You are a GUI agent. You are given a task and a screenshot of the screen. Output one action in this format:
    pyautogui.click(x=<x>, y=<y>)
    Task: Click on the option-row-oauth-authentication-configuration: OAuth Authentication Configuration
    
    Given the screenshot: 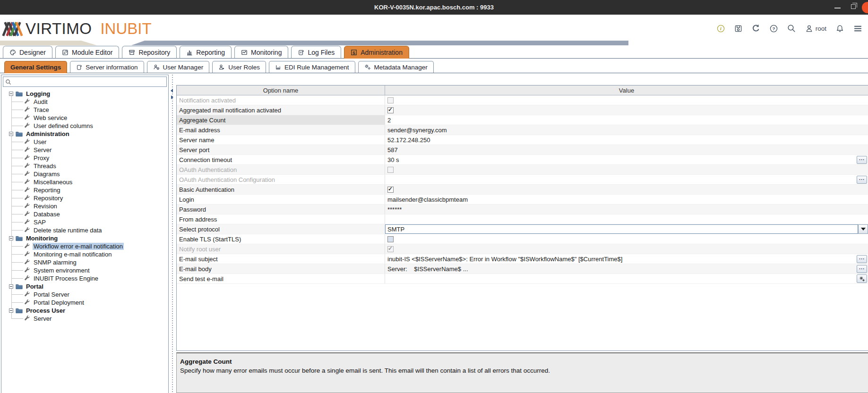 What is the action you would take?
    pyautogui.click(x=523, y=179)
    